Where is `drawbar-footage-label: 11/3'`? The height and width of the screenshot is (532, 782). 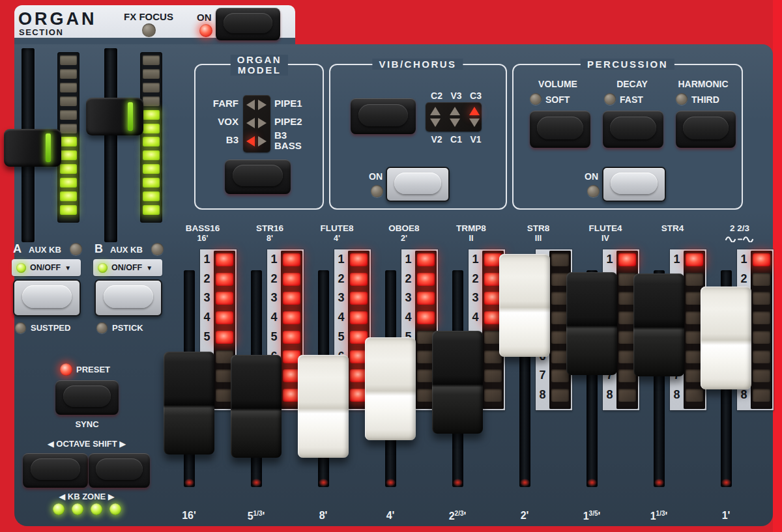
drawbar-footage-label: 11/3' is located at coordinates (659, 516).